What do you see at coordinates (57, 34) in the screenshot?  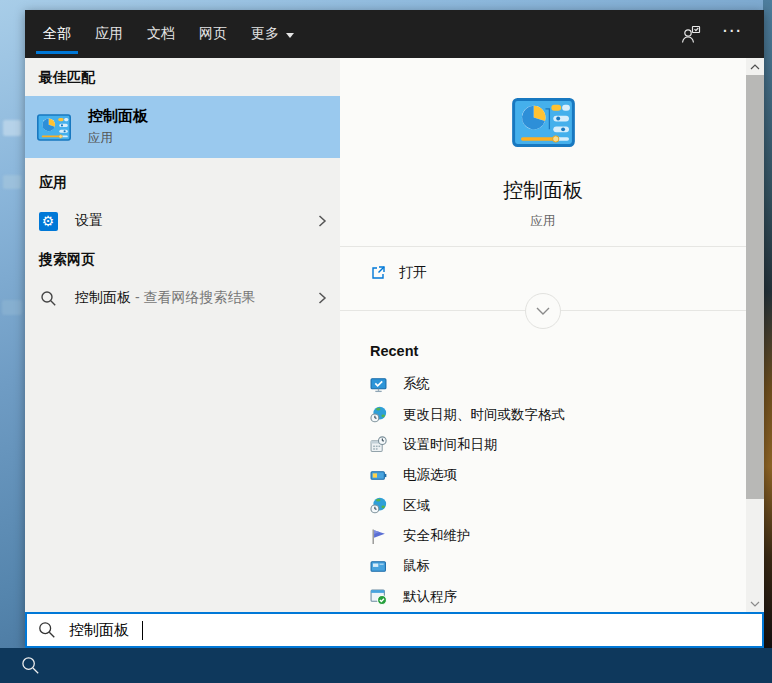 I see `tab-label: 全部` at bounding box center [57, 34].